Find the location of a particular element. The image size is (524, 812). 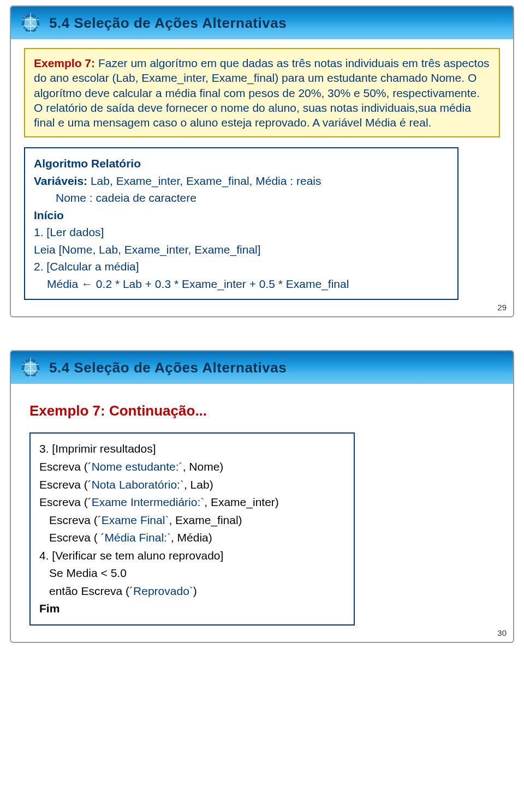

algo-line: Leia [Nome, Lab, Exame_inter, Exame_fina… is located at coordinates (241, 250).